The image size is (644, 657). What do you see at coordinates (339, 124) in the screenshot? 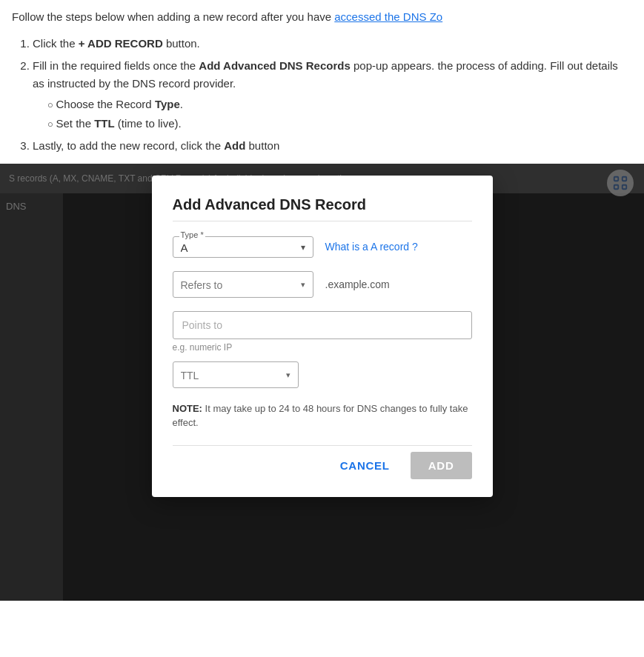
I see `sub-item-ttl: Set the TTL (time to live).` at bounding box center [339, 124].